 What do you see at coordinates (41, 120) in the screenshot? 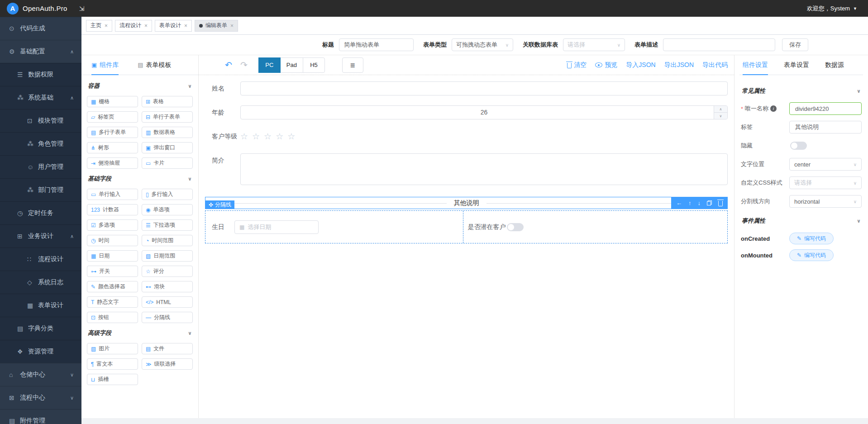
I see `sidebar-item: ⊡ 模块管理` at bounding box center [41, 120].